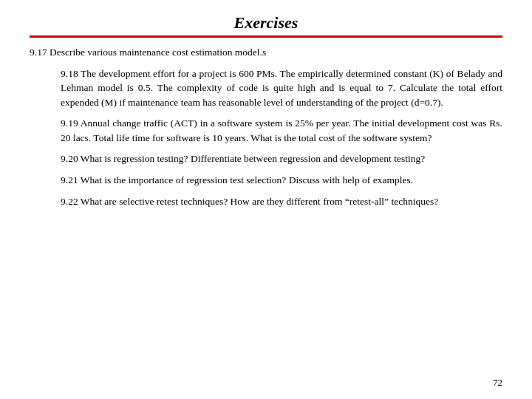 This screenshot has height=399, width=532. I want to click on exercise-9-22: 9.22 What are selective retest technique…, so click(266, 202).